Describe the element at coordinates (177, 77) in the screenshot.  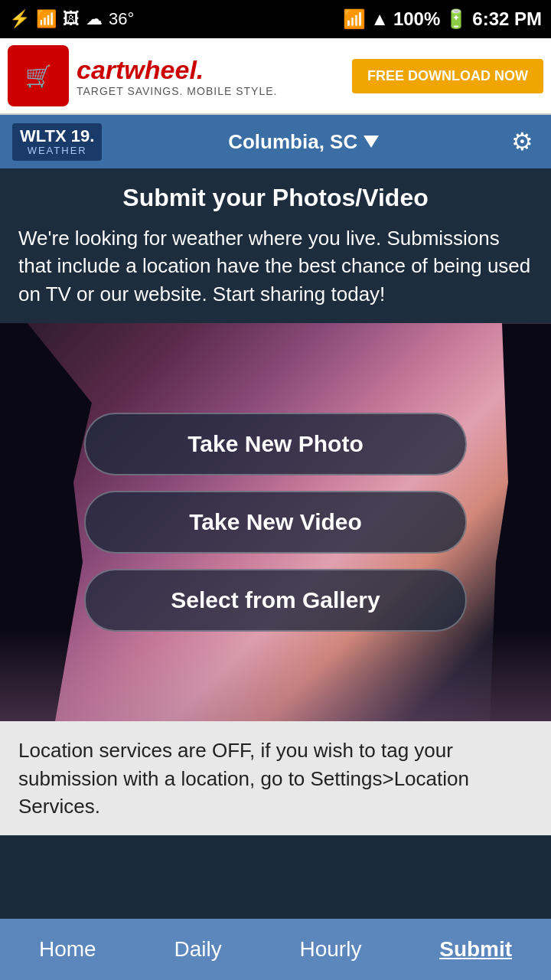
I see `ad-text-block: cartwheel. TARGET SAVINGS. MOBILE STYLE.` at that location.